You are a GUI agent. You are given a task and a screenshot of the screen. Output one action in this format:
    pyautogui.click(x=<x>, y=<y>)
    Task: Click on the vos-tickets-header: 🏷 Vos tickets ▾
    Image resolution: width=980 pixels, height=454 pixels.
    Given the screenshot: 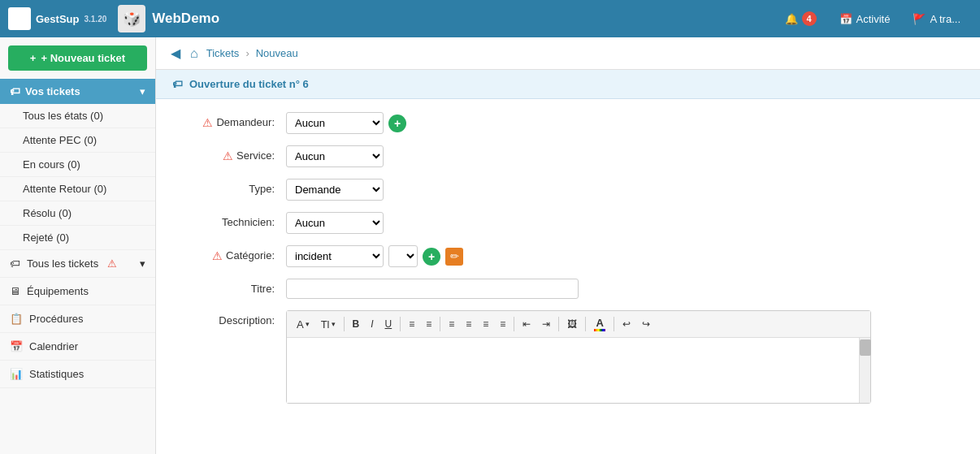 What is the action you would take?
    pyautogui.click(x=78, y=91)
    